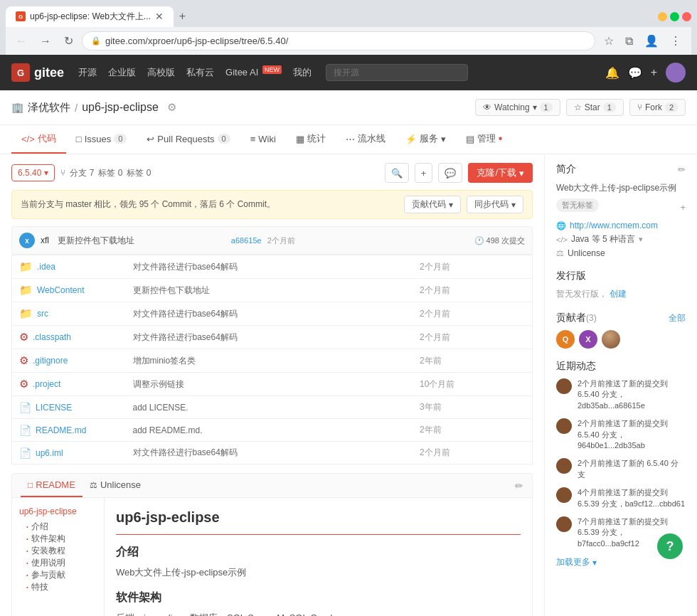  I want to click on file-commit-msg: 对文件路径进行base64解码, so click(185, 452).